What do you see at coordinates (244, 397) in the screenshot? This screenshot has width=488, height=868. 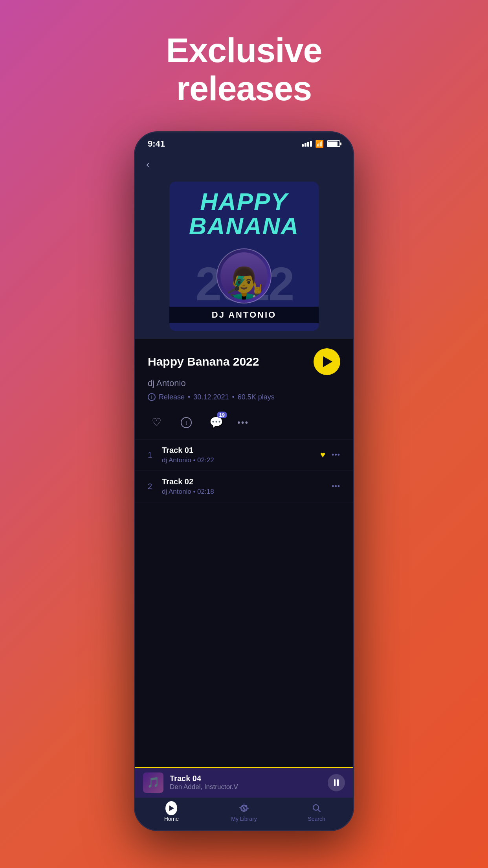 I see `release-info: i Release • 30.12.2021 • 60.5K plays` at bounding box center [244, 397].